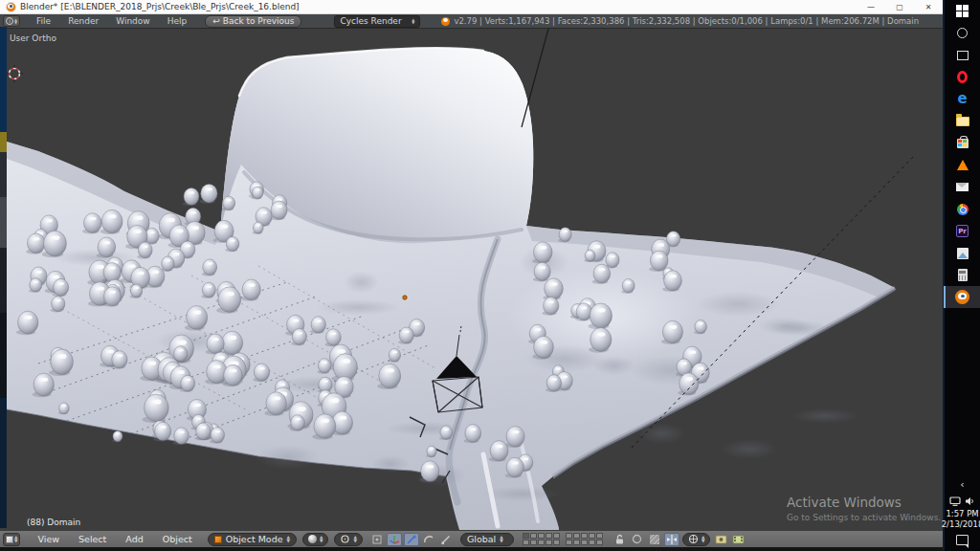  Describe the element at coordinates (962, 55) in the screenshot. I see `task-view-button` at that location.